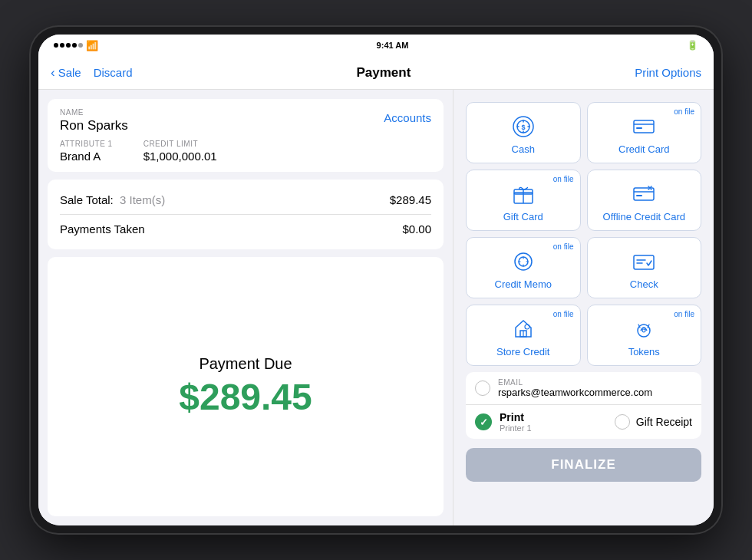 This screenshot has width=752, height=560. I want to click on discard-button: Discard, so click(114, 72).